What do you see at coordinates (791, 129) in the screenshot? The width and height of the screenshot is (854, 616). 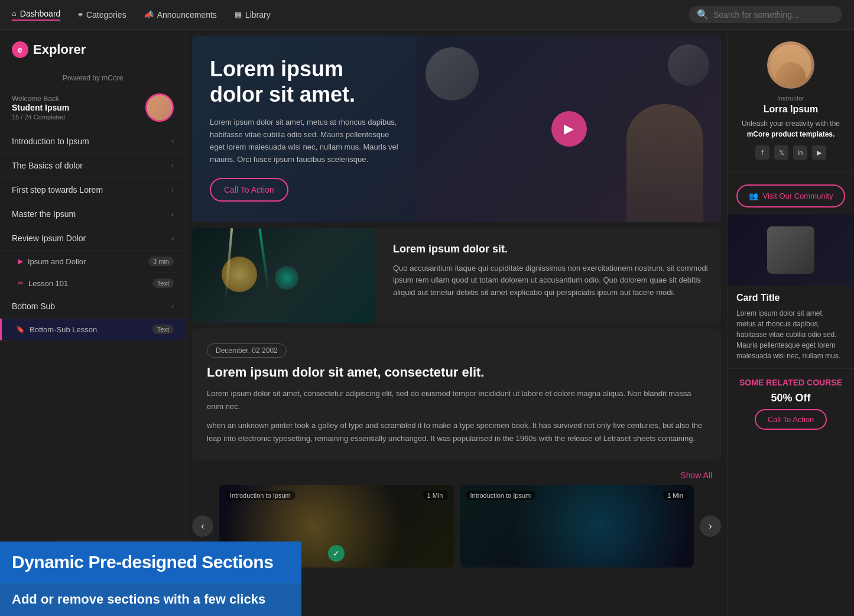 I see `instructor-desc: Unleash your creativity with the mCore p…` at bounding box center [791, 129].